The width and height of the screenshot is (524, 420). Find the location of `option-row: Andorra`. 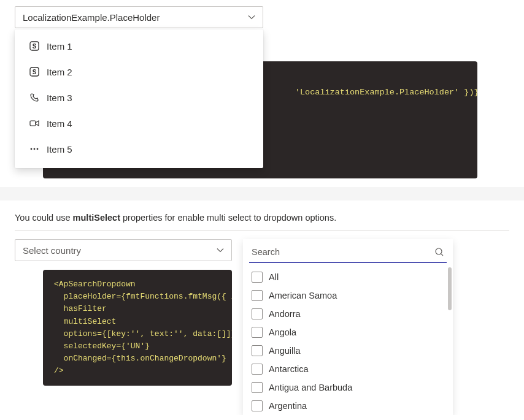

option-row: Andorra is located at coordinates (346, 314).